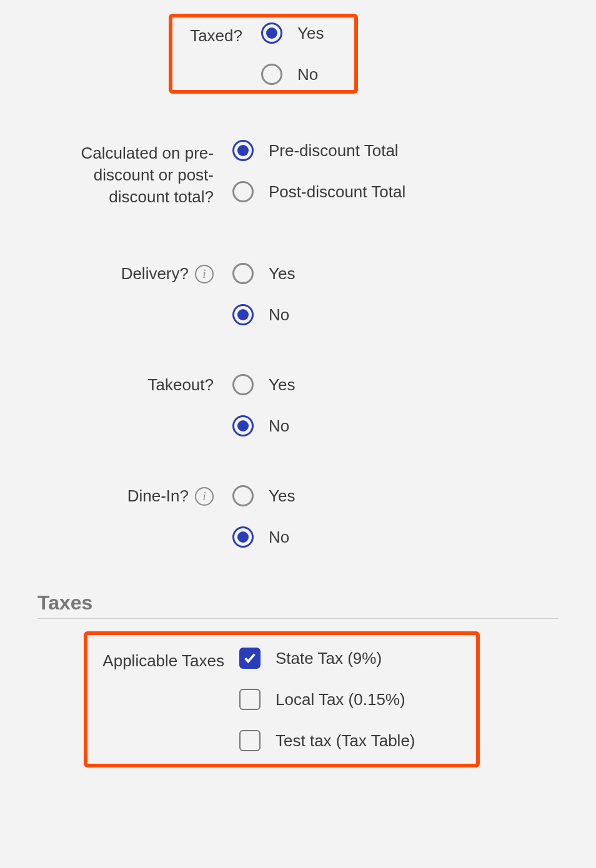 This screenshot has height=868, width=596. Describe the element at coordinates (340, 699) in the screenshot. I see `local-tax-label: Local Tax (0.15%)` at that location.